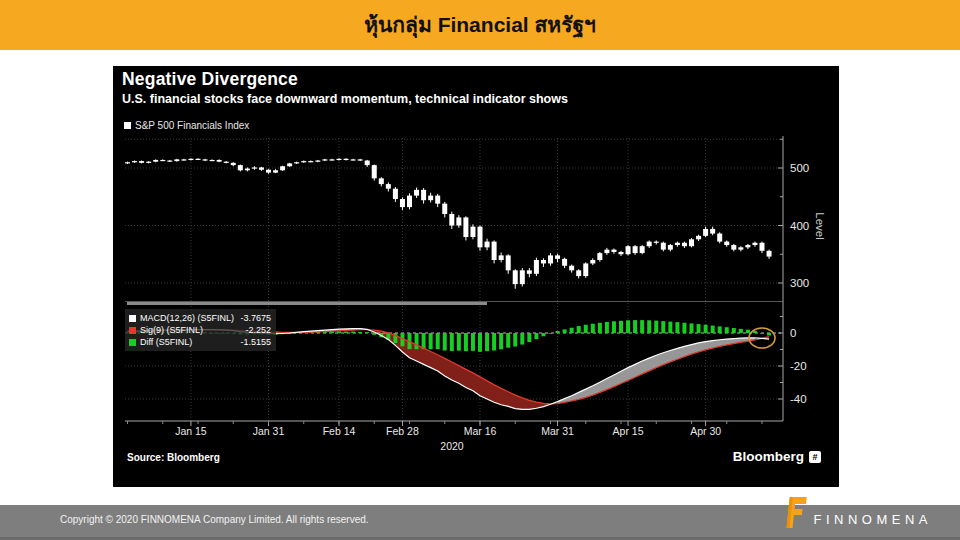 The height and width of the screenshot is (540, 960). What do you see at coordinates (815, 457) in the screenshot?
I see `bloomberg-terminal-icon: #` at bounding box center [815, 457].